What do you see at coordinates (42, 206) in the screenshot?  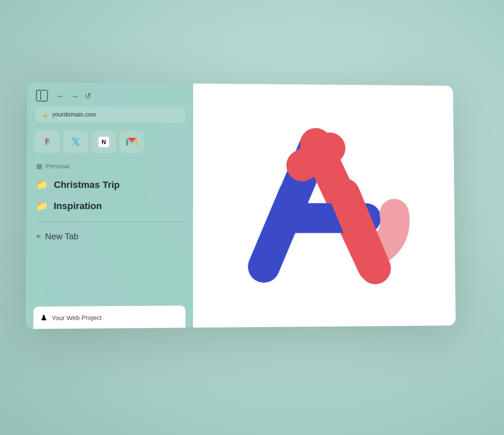 I see `folder-icon-inspiration: 📁` at bounding box center [42, 206].